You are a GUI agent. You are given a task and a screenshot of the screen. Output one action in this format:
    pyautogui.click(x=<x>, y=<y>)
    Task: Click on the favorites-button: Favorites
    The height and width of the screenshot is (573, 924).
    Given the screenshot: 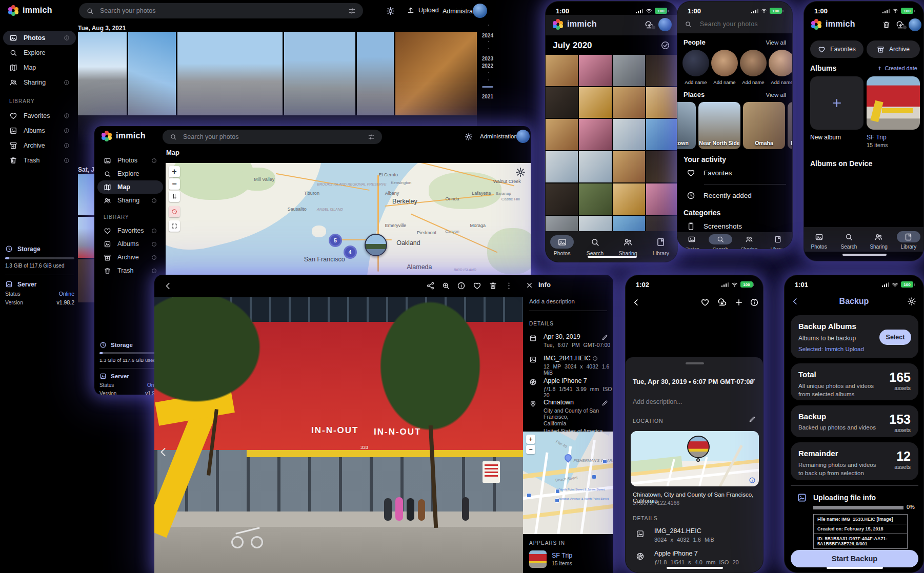 What is the action you would take?
    pyautogui.click(x=837, y=49)
    